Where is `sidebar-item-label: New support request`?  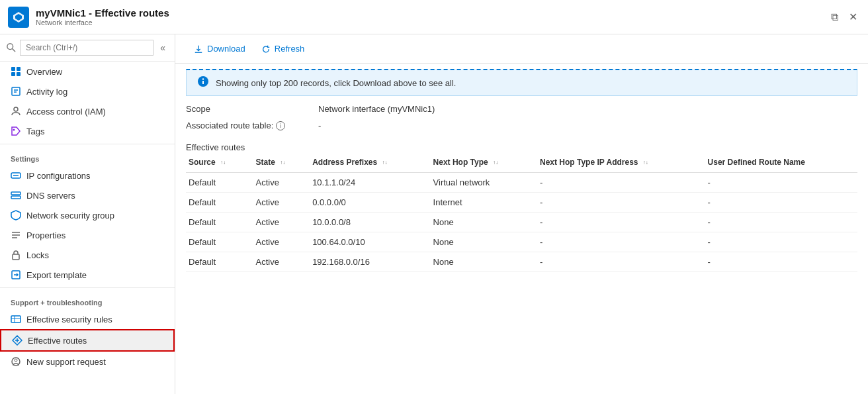 sidebar-item-label: New support request is located at coordinates (66, 362).